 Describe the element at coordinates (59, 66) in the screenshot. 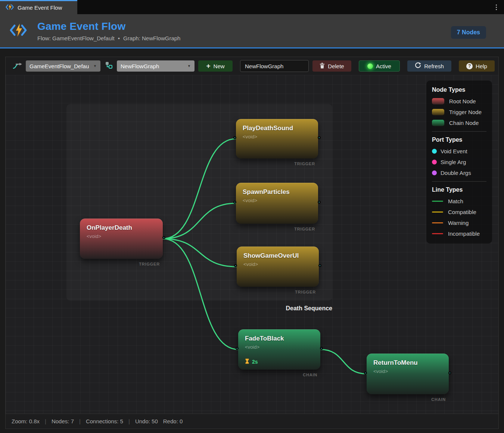

I see `flow-dropdown-value: GameEventFlow_Defau` at that location.